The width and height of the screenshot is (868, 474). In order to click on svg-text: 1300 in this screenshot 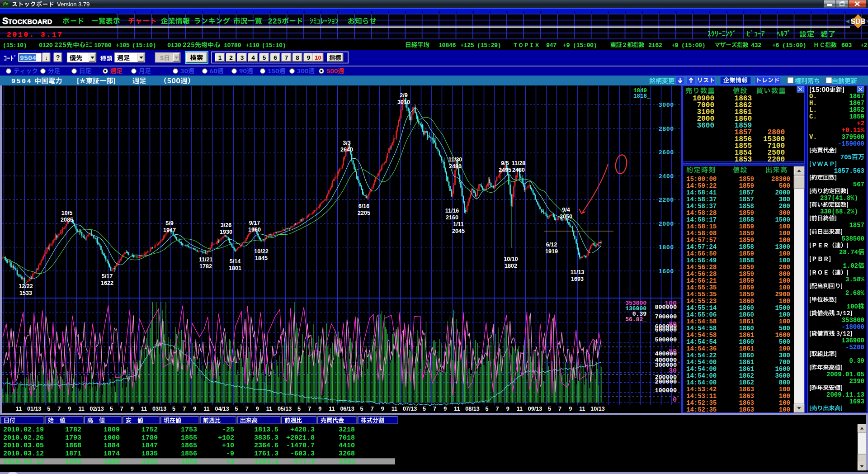, I will do `click(783, 247)`.